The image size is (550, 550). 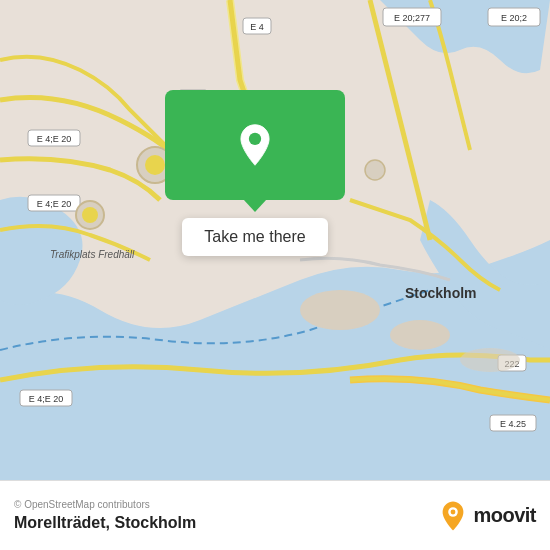 What do you see at coordinates (92, 254) in the screenshot?
I see `svg-text: Trafikplats Fredhäll` at bounding box center [92, 254].